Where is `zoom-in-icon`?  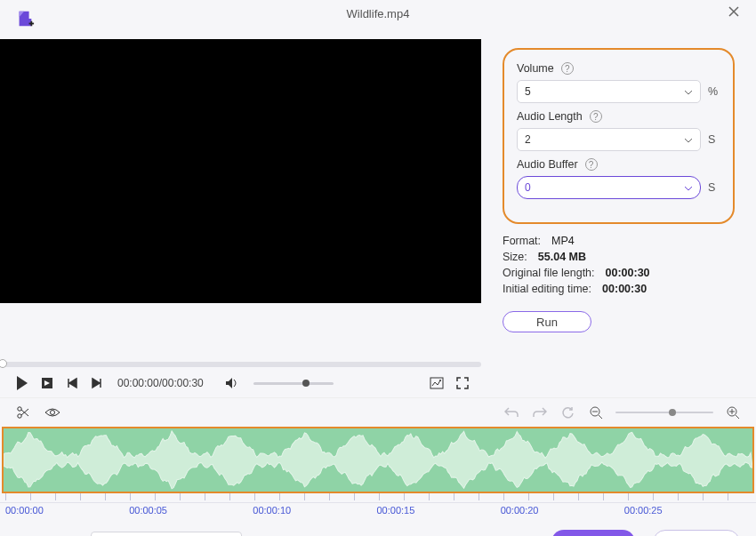
zoom-in-icon is located at coordinates (733, 412).